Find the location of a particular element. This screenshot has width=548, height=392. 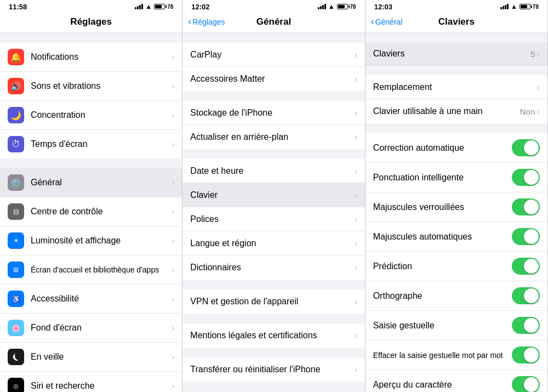

settings-item-actualiser: Actualiser en arrière-plan › is located at coordinates (273, 137).